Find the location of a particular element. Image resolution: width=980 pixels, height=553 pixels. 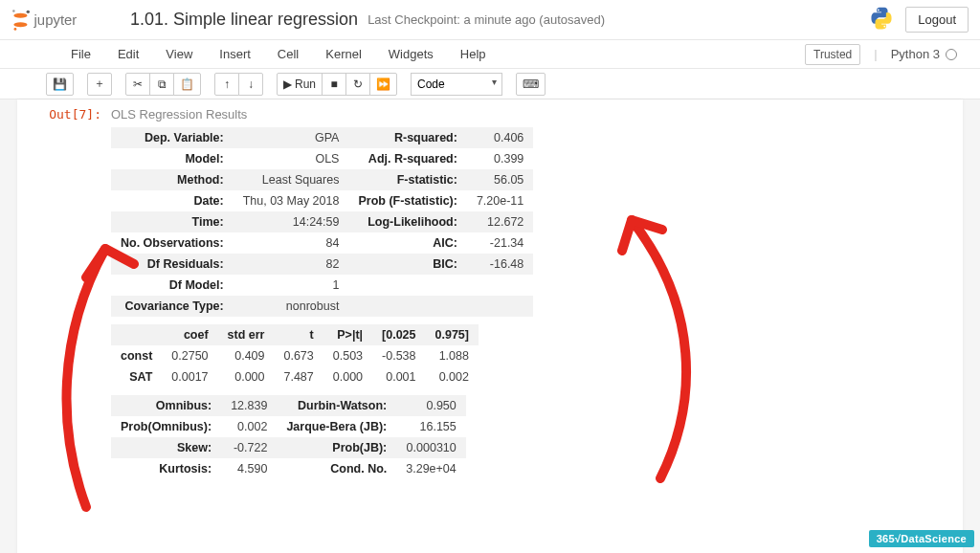

command-palette-button: ⌨ is located at coordinates (530, 84).